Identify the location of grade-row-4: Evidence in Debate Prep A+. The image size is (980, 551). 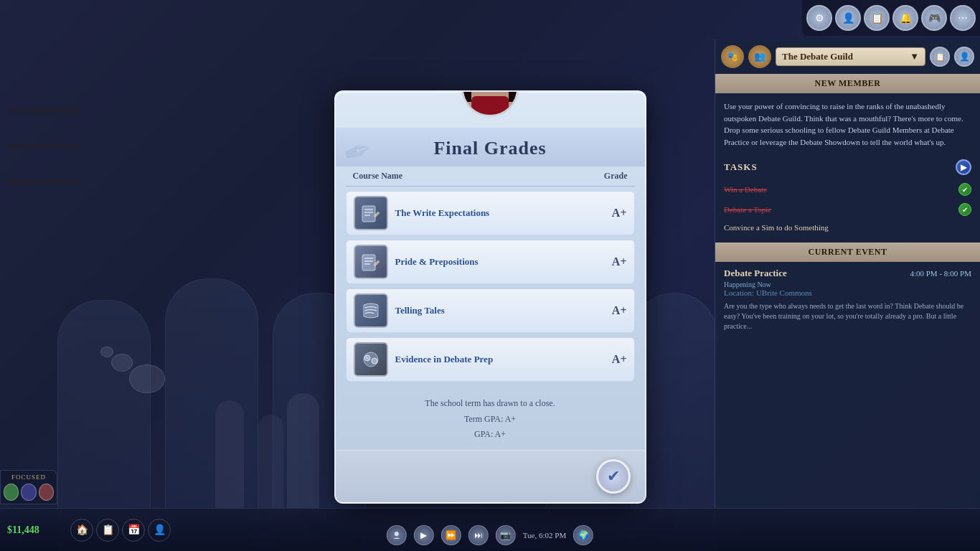
(491, 359).